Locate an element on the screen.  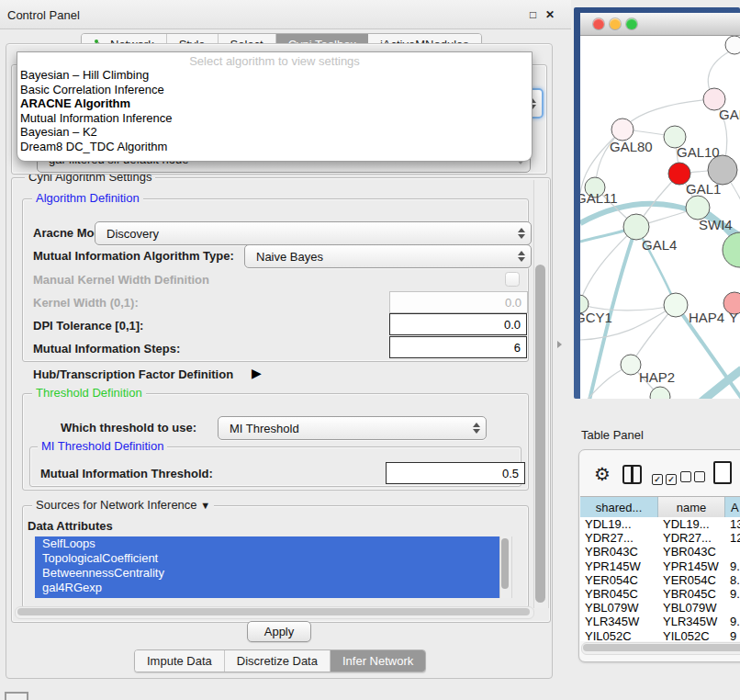
table-panel: ⚙ ✓✓ shared... name A YDL19...YDL19...13… is located at coordinates (659, 556).